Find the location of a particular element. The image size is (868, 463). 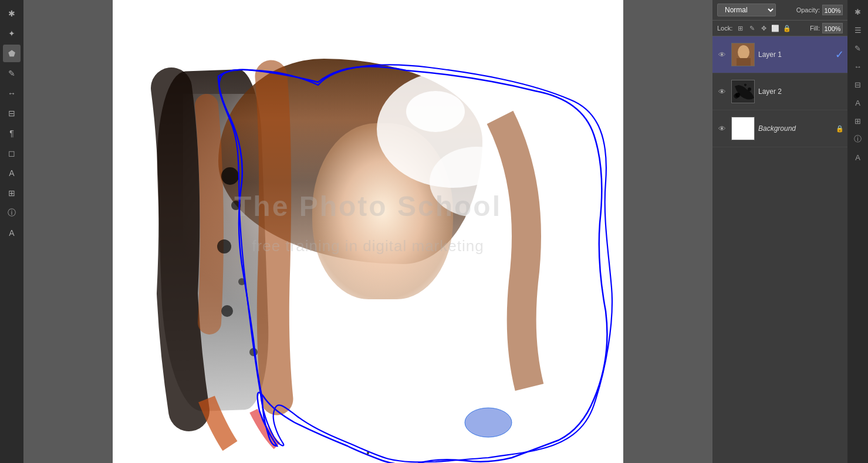

opacity-section: Opacity: 100% is located at coordinates (819, 10).